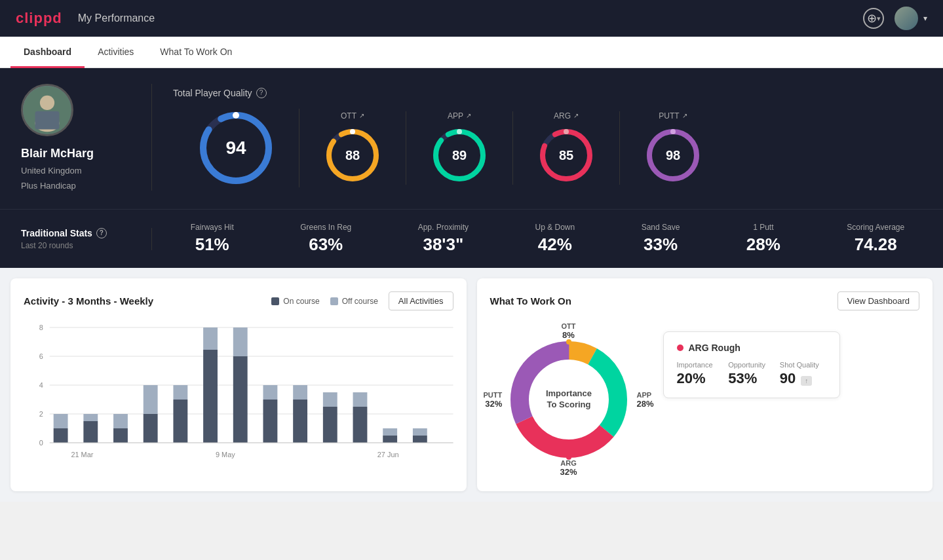 The height and width of the screenshot is (560, 943). Describe the element at coordinates (645, 400) in the screenshot. I see `app-donut-label: APP 28%` at that location.